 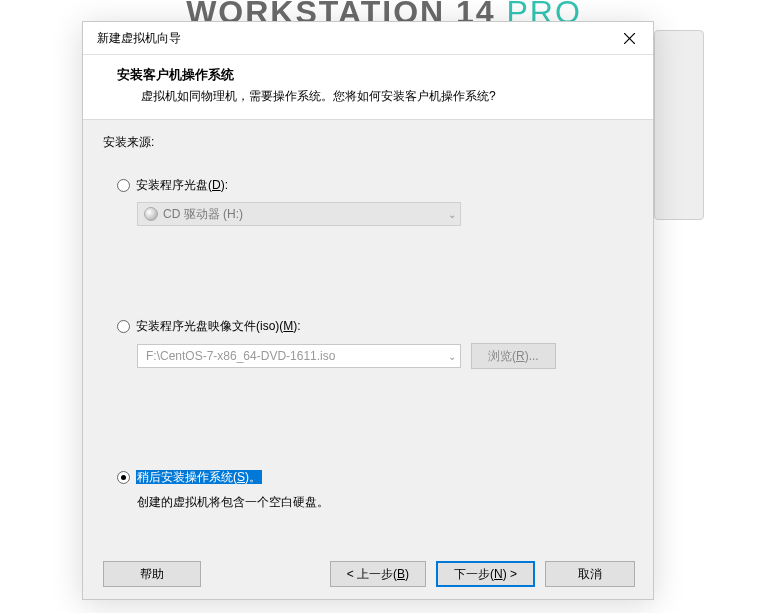 What do you see at coordinates (386, 502) in the screenshot?
I see `install-later-hint: 创建的虚拟机将包含一个空白硬盘。` at bounding box center [386, 502].